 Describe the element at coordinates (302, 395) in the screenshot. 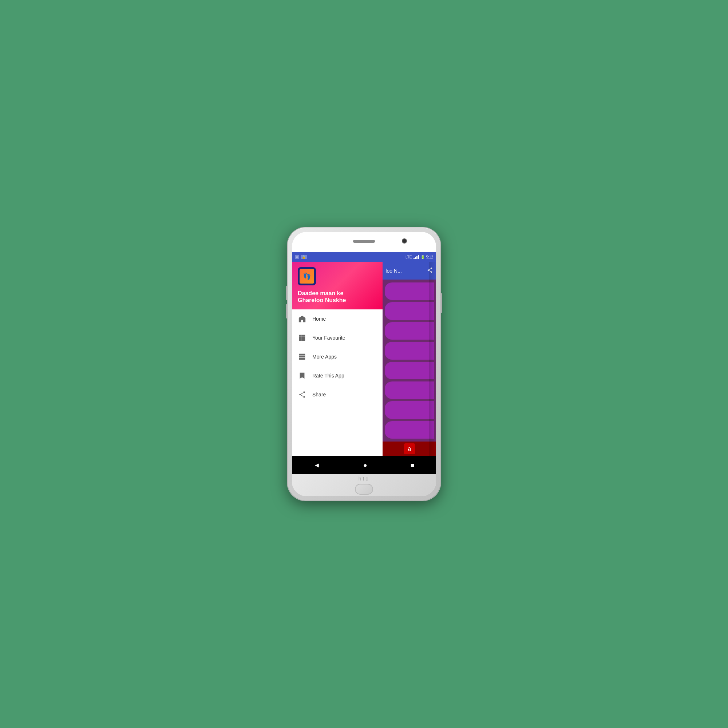

I see `share-icon` at that location.